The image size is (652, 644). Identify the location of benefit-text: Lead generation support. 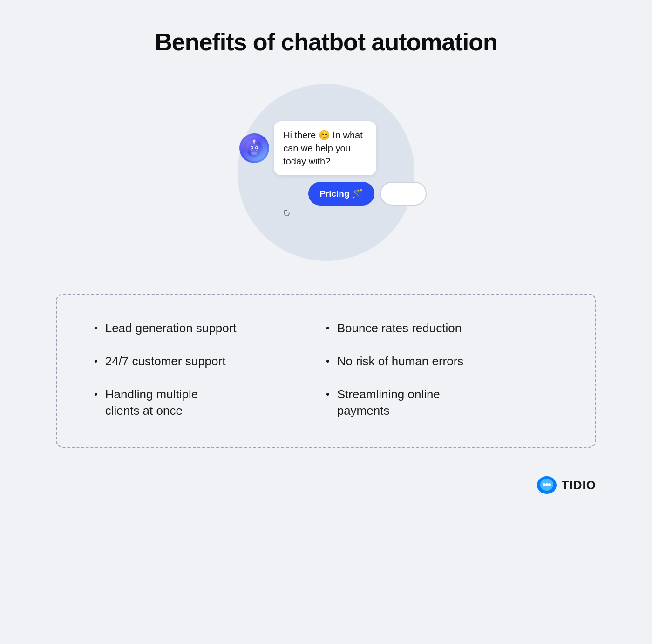
(171, 328).